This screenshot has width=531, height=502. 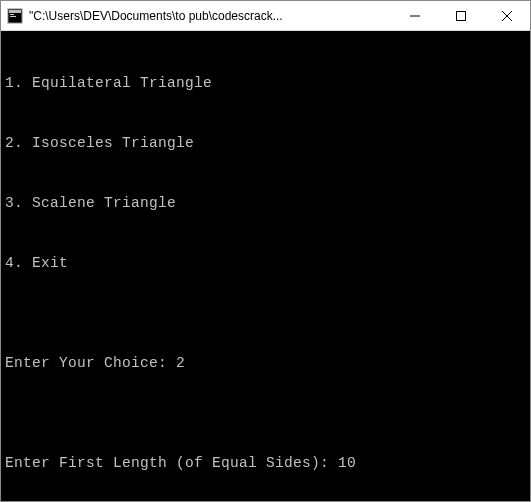 What do you see at coordinates (266, 16) in the screenshot?
I see `titlebar: "C:\Users\DEV\Documents\to pub\codescrac…` at bounding box center [266, 16].